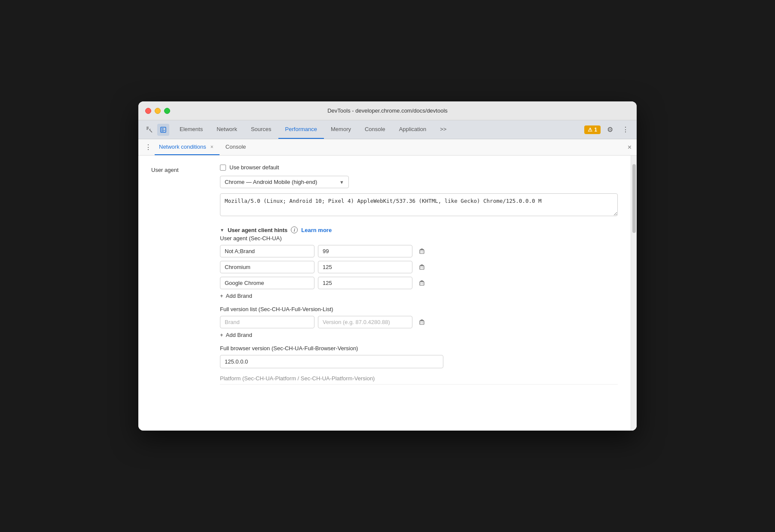  What do you see at coordinates (341, 130) in the screenshot?
I see `tab-memory: Memory` at bounding box center [341, 130].